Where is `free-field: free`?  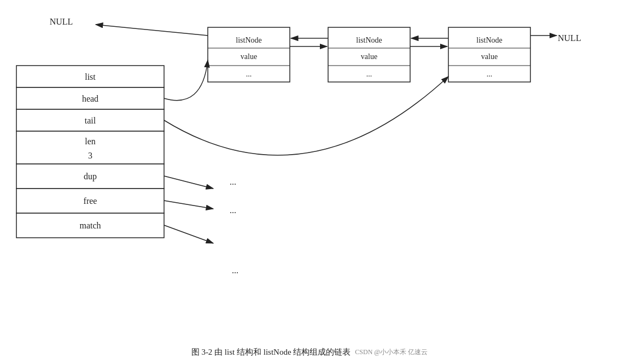 free-field: free is located at coordinates (91, 201).